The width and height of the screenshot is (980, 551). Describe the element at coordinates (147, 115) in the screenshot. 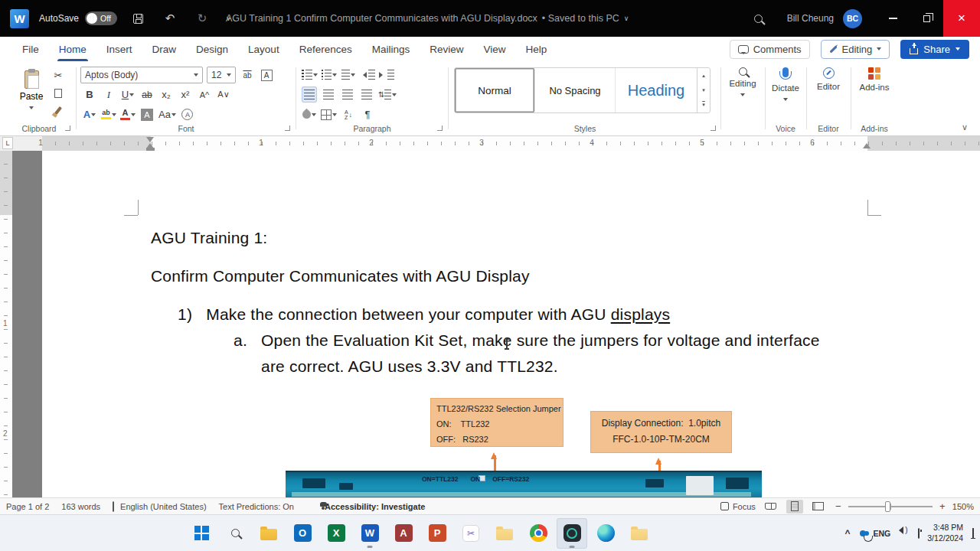

I see `character-shading-button: A` at that location.